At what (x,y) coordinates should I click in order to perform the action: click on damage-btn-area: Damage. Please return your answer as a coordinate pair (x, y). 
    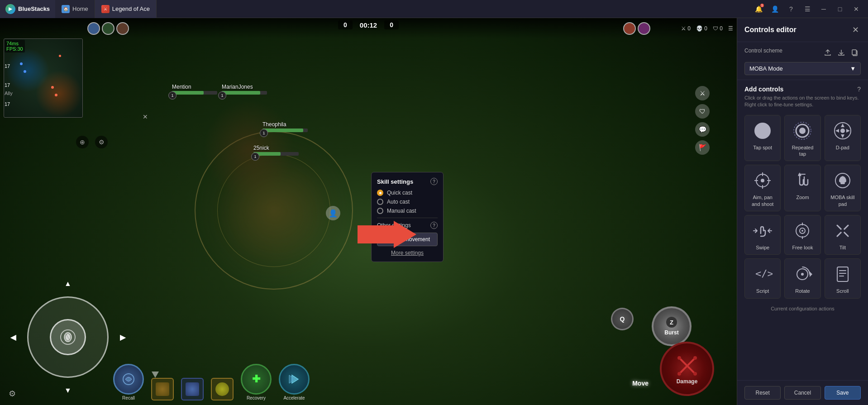
    Looking at the image, I should click on (687, 369).